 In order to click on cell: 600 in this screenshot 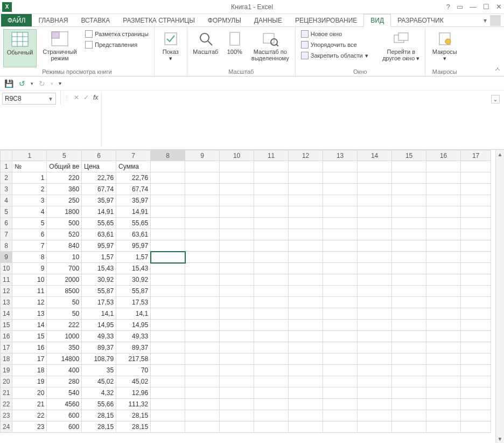, I will do `click(65, 427)`.